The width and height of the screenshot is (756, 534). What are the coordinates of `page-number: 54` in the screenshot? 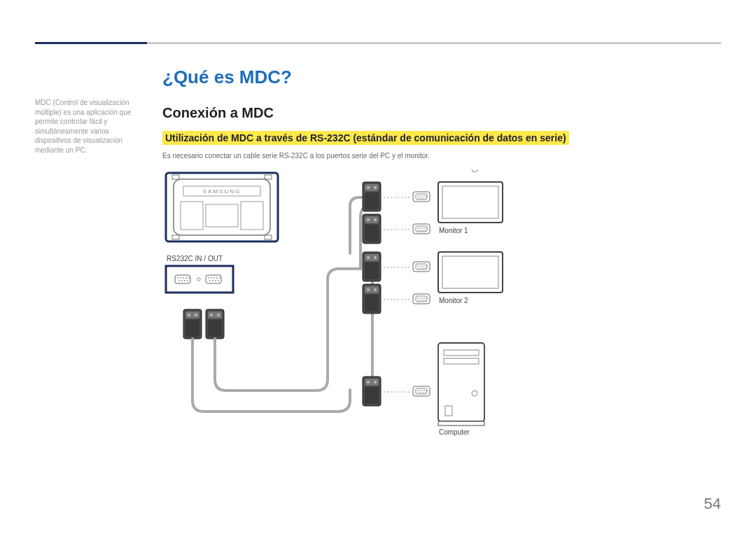 It's located at (713, 504).